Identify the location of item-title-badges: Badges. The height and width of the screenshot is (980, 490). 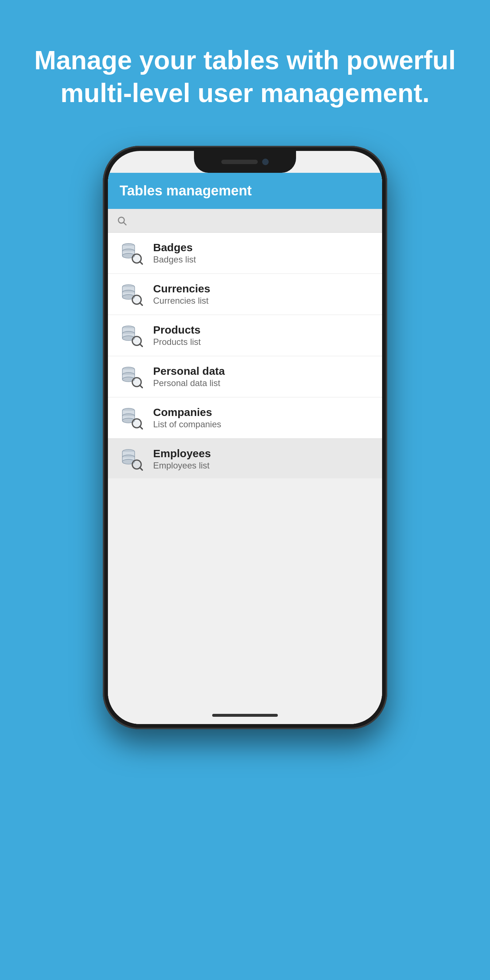
(174, 247).